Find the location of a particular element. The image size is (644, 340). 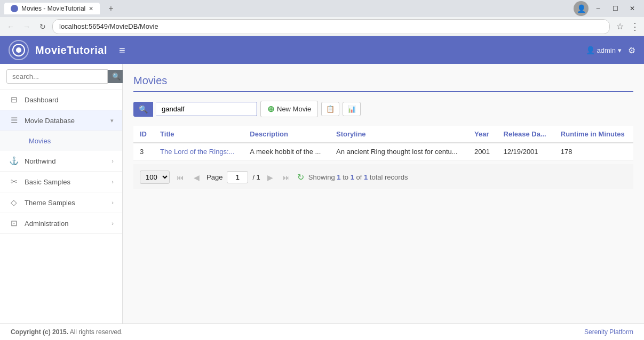

admin-label: admin is located at coordinates (606, 50).